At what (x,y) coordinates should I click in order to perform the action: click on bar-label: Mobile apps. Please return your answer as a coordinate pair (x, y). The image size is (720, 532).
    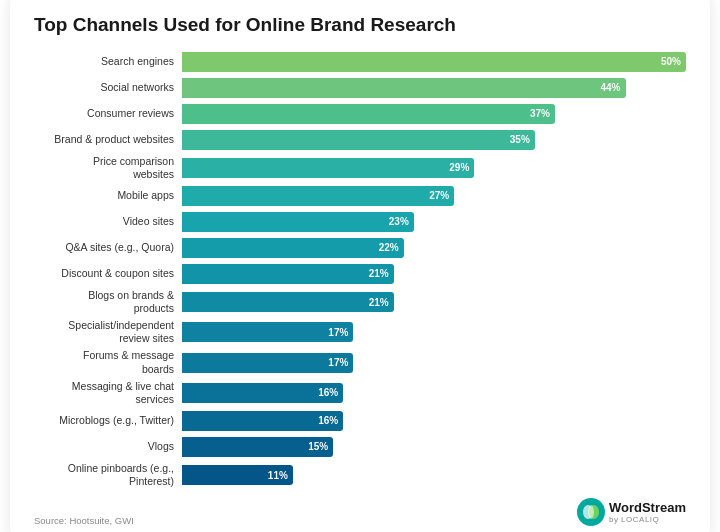
    Looking at the image, I should click on (108, 196).